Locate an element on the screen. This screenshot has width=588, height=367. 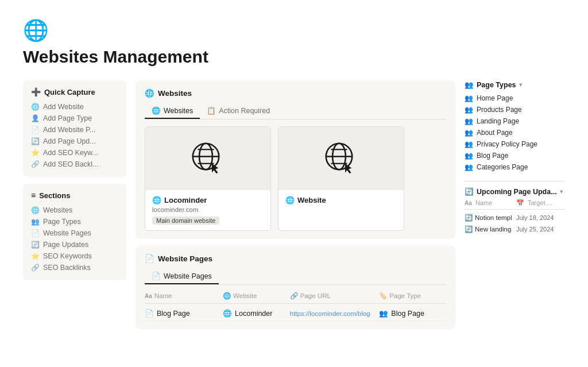
page-type-privacy: 👥 Privacy Policy Page is located at coordinates (514, 144).